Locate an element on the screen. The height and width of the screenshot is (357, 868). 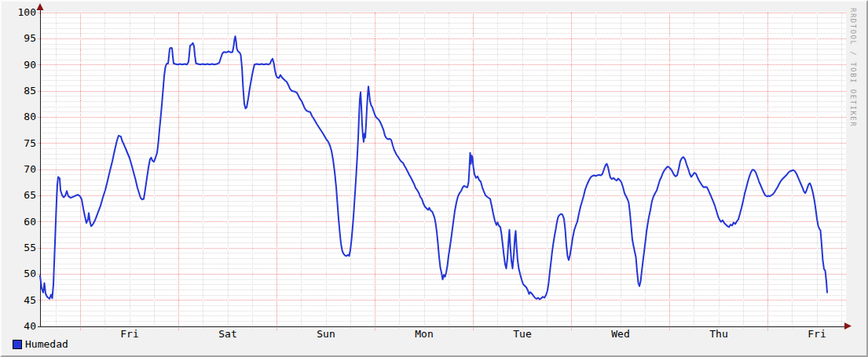
y-tick-label: 60 is located at coordinates (30, 221).